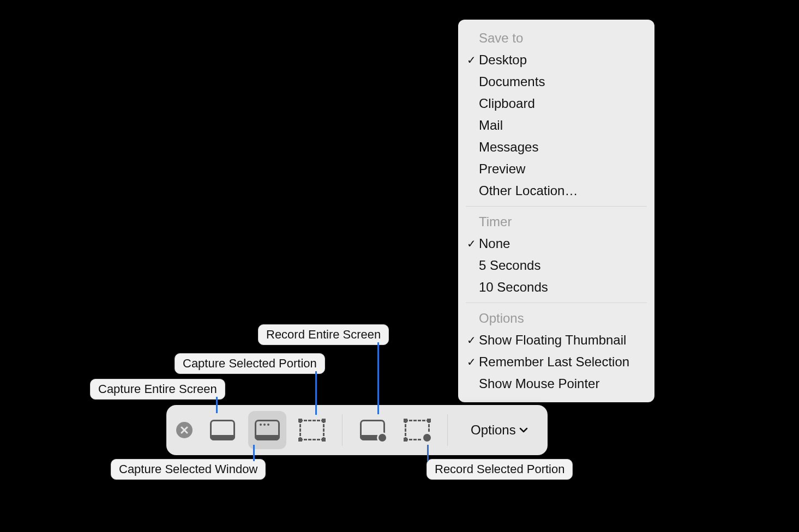  Describe the element at coordinates (502, 169) in the screenshot. I see `menu-item-label: Preview` at that location.